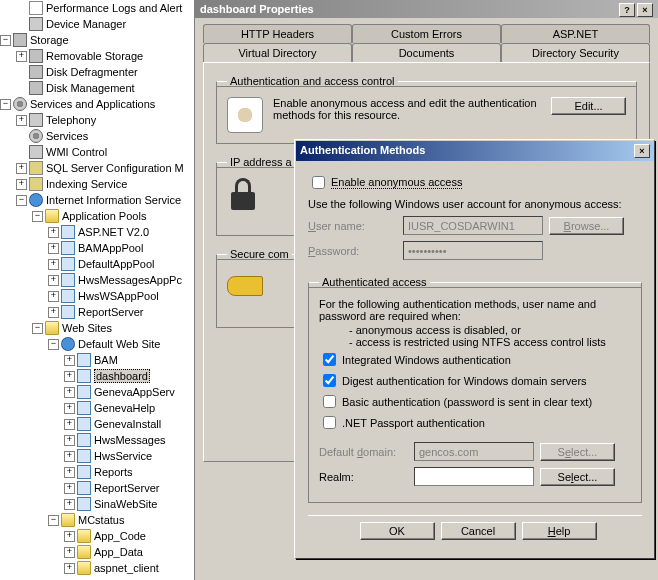 Image resolution: width=658 pixels, height=580 pixels. What do you see at coordinates (330, 422) in the screenshot?
I see `net-passport-checkbox` at bounding box center [330, 422].